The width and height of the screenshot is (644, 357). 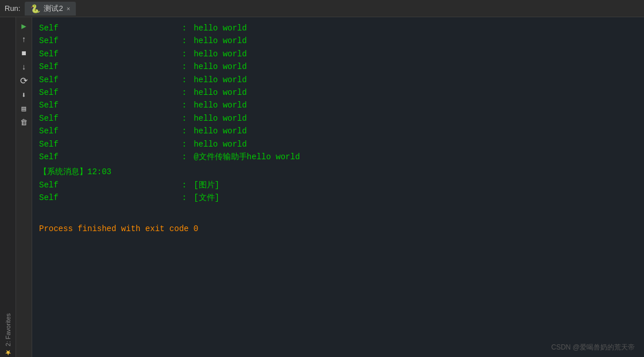 What do you see at coordinates (338, 157) in the screenshot?
I see `output-line: Self : @文件传输助手hello world` at bounding box center [338, 157].